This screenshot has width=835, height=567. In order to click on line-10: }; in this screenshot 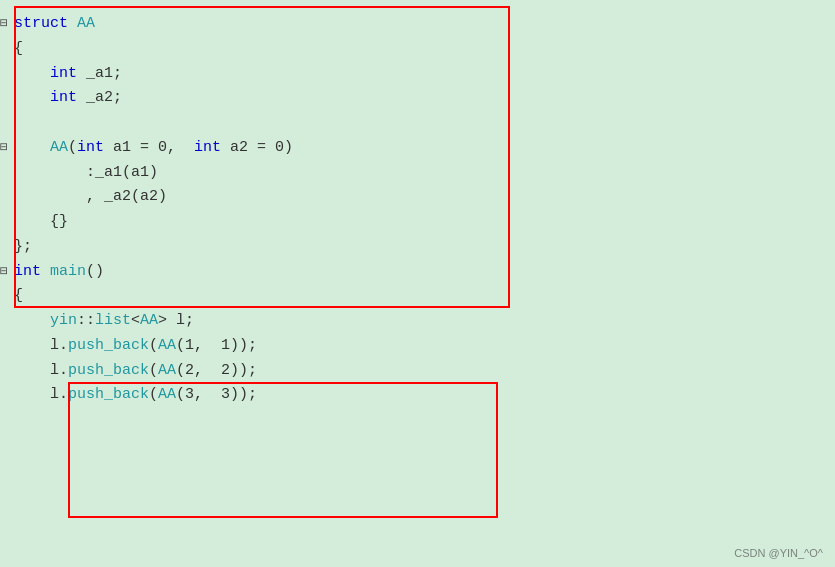, I will do `click(16, 246)`.